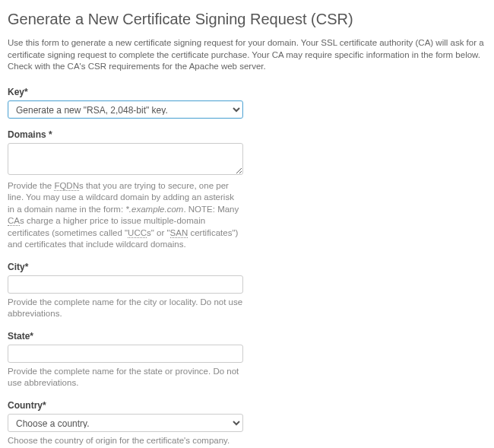 The height and width of the screenshot is (448, 494). I want to click on domains-help: Provide the FQDNs that you are trying to…, so click(125, 216).